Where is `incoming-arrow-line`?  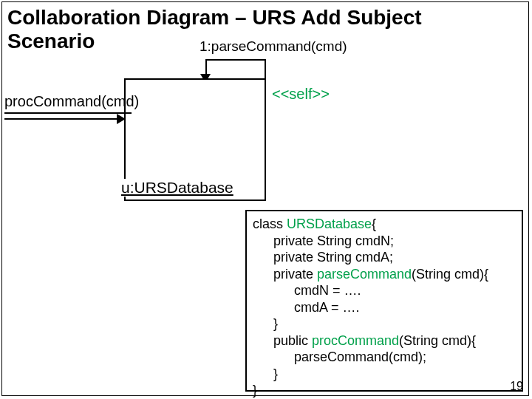 incoming-arrow-line is located at coordinates (62, 119).